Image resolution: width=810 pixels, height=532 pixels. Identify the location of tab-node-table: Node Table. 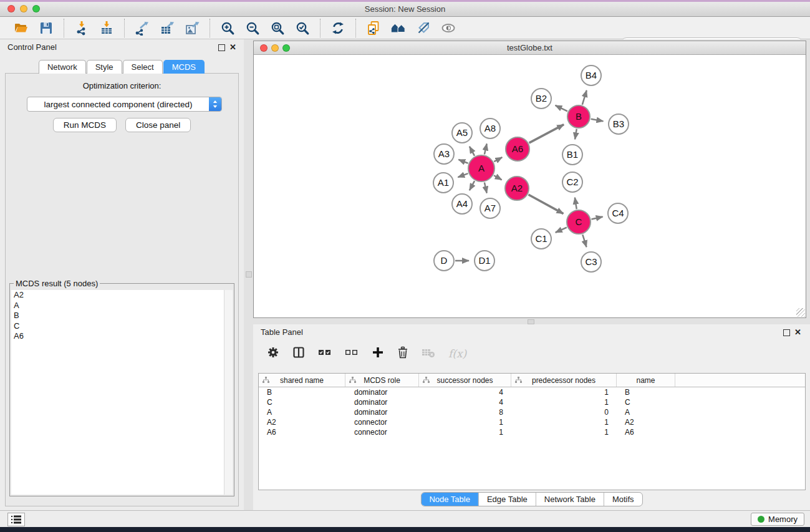
(450, 499).